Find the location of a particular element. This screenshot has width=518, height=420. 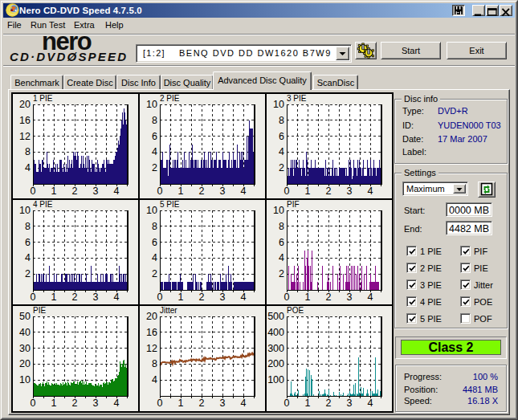

svg-text: 40 is located at coordinates (25, 332).